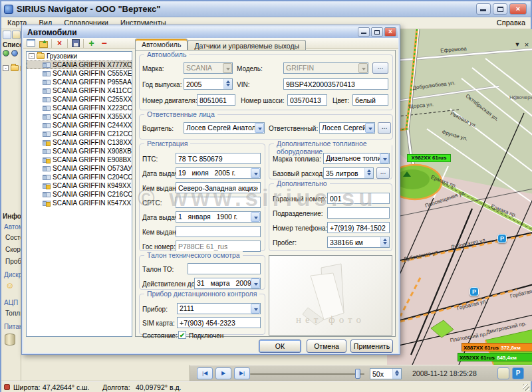 Image resolution: width=532 pixels, height=392 pixels. What do you see at coordinates (79, 65) in the screenshot?
I see `tree-item: SCANIA GRIFFIN Х777ХС 61rus` at bounding box center [79, 65].